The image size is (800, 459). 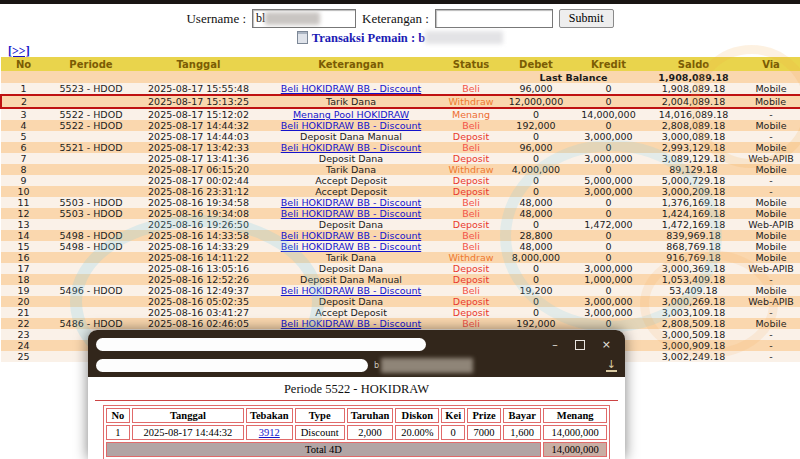 I want to click on table-row: 22025-08-17 15:13:25Tarik DanaWithdraw12…, so click(x=400, y=102).